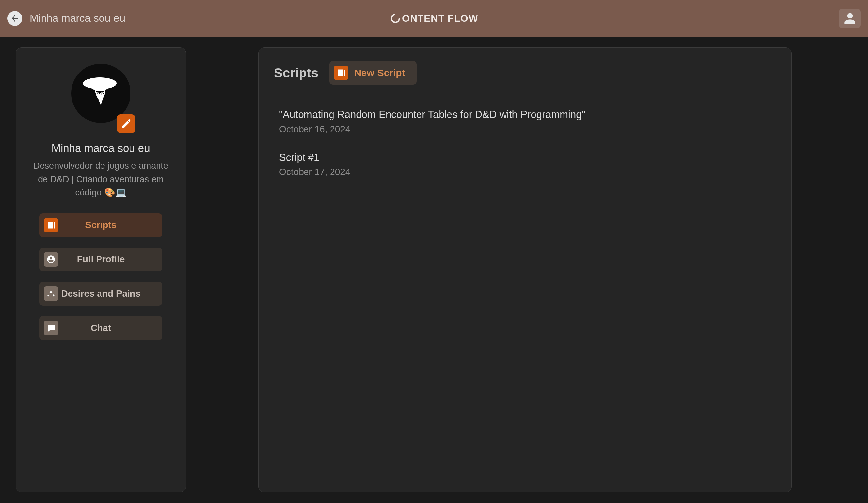 Image resolution: width=868 pixels, height=503 pixels. Describe the element at coordinates (15, 19) in the screenshot. I see `arrow-left-icon` at that location.